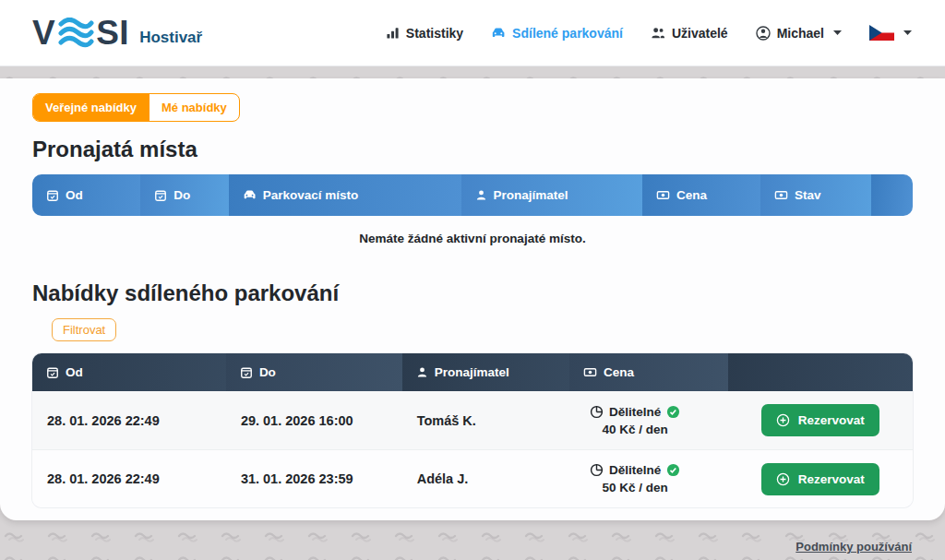 Image resolution: width=945 pixels, height=560 pixels. What do you see at coordinates (689, 33) in the screenshot?
I see `nav-uzivatele: Uživatelé` at bounding box center [689, 33].